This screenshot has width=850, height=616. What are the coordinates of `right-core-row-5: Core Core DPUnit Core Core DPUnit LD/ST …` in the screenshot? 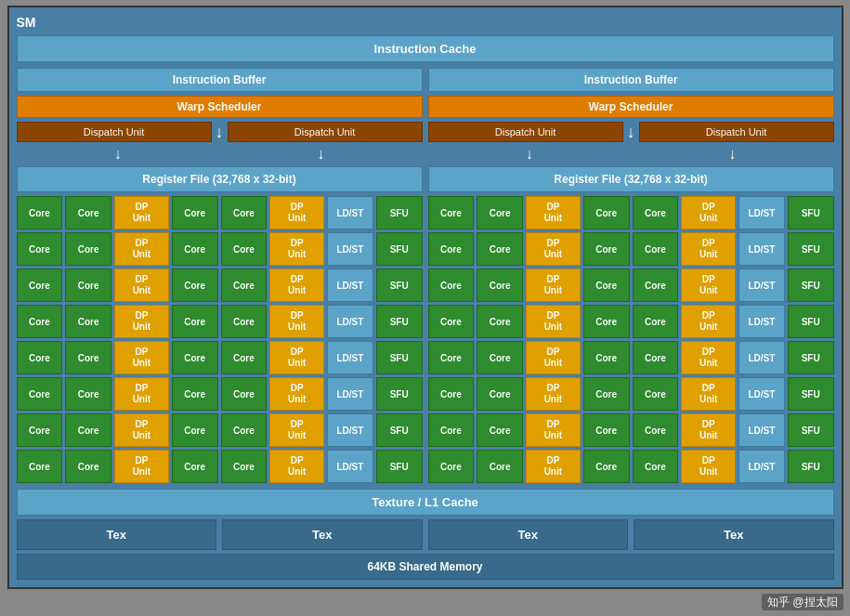 It's located at (632, 358).